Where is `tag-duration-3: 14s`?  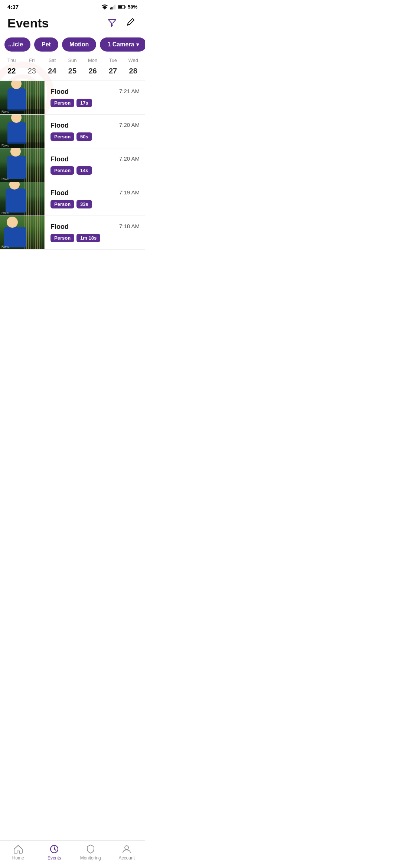
tag-duration-3: 14s is located at coordinates (84, 171).